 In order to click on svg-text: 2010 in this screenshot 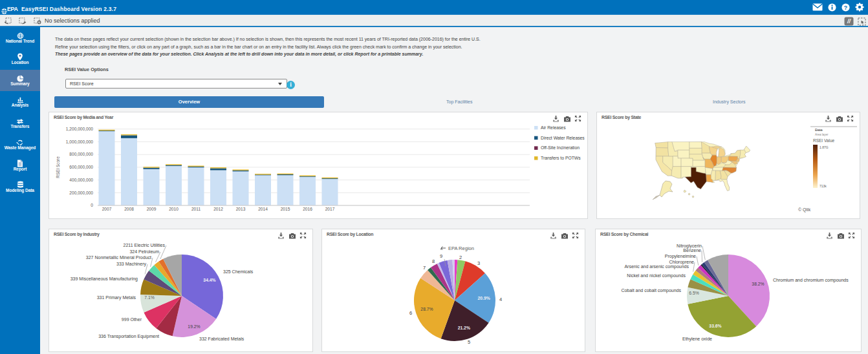, I will do `click(173, 209)`.